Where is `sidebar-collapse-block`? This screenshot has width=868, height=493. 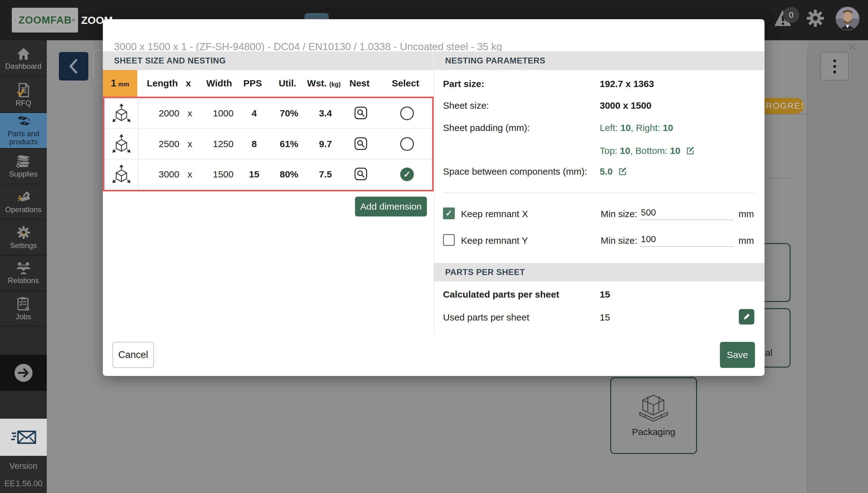
sidebar-collapse-block is located at coordinates (23, 372).